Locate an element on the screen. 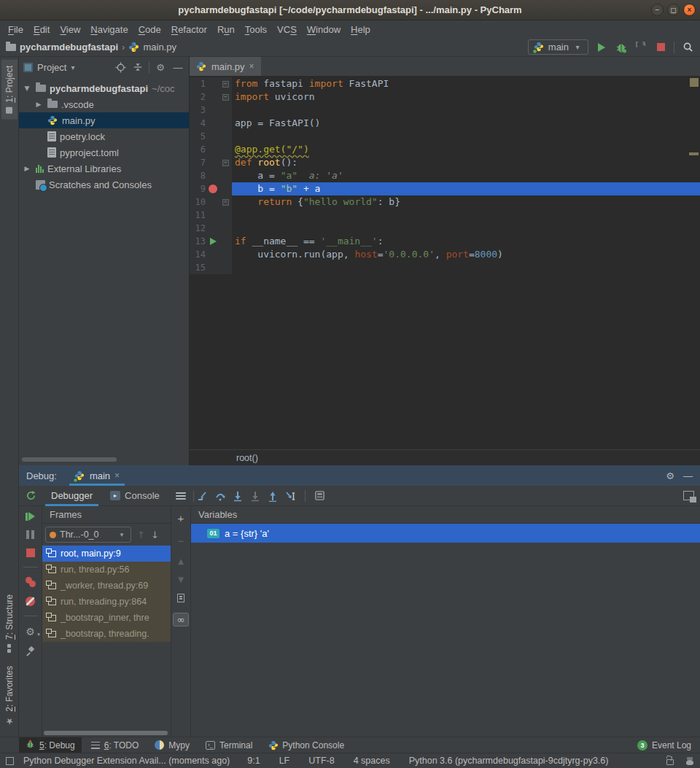 Image resolution: width=700 pixels, height=768 pixels. debug-settings-gear-icon: ⚙▾ is located at coordinates (31, 632).